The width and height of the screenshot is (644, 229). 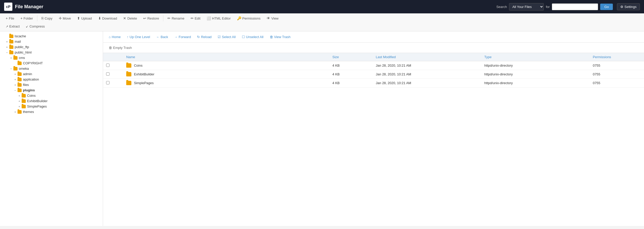 What do you see at coordinates (11, 52) in the screenshot?
I see `folder-icon-public-html` at bounding box center [11, 52].